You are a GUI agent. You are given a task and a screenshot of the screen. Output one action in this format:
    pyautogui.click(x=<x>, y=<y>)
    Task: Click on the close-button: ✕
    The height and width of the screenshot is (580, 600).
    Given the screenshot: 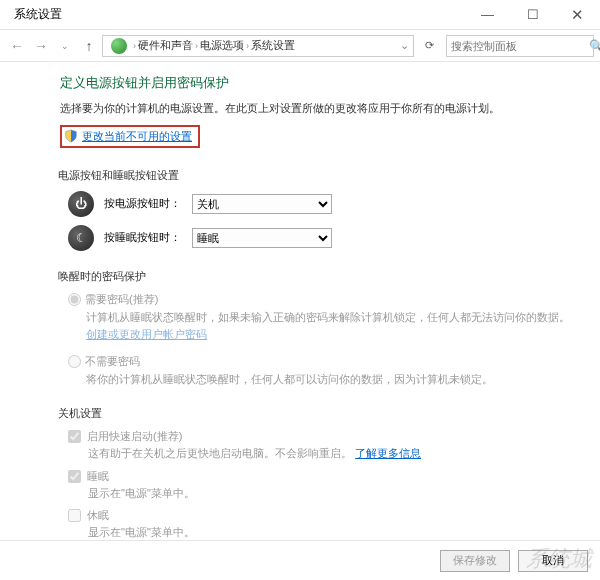 What is the action you would take?
    pyautogui.click(x=578, y=15)
    